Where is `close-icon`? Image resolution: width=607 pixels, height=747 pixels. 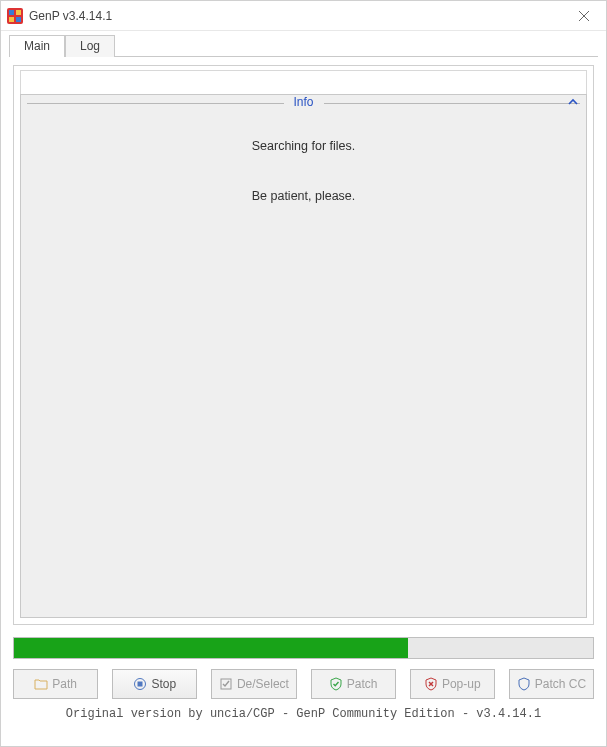 close-icon is located at coordinates (584, 16).